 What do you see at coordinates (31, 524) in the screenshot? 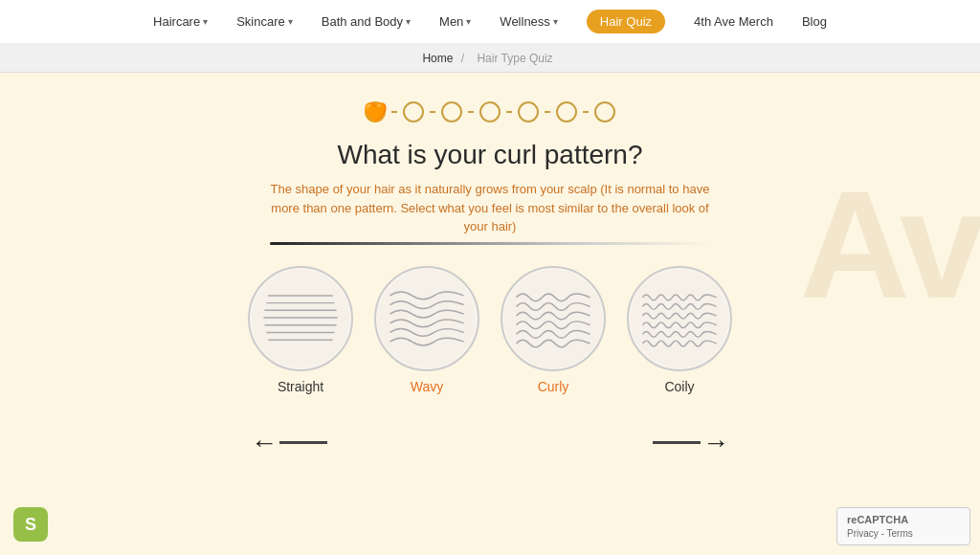
I see `shopify-badge: S` at bounding box center [31, 524].